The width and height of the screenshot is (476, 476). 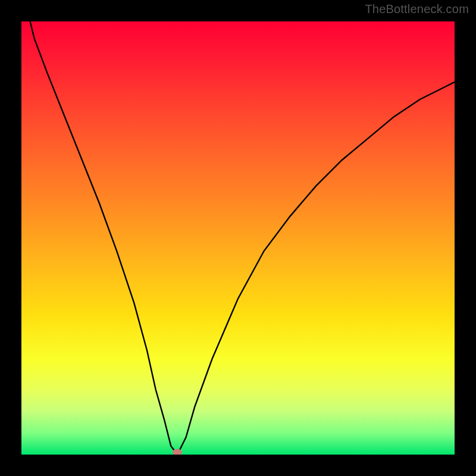 What do you see at coordinates (416, 10) in the screenshot?
I see `watermark-text: TheBottleneck.com` at bounding box center [416, 10].